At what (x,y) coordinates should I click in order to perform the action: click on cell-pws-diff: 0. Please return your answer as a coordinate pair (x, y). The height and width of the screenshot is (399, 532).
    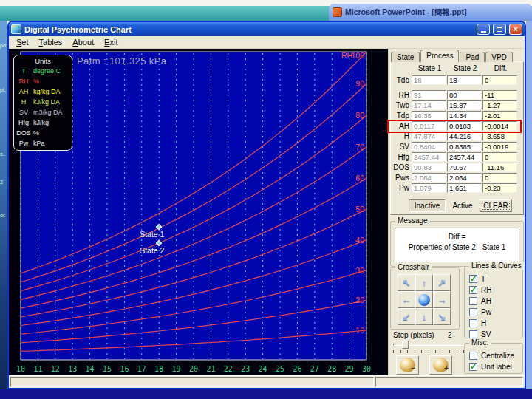
    Looking at the image, I should click on (499, 177).